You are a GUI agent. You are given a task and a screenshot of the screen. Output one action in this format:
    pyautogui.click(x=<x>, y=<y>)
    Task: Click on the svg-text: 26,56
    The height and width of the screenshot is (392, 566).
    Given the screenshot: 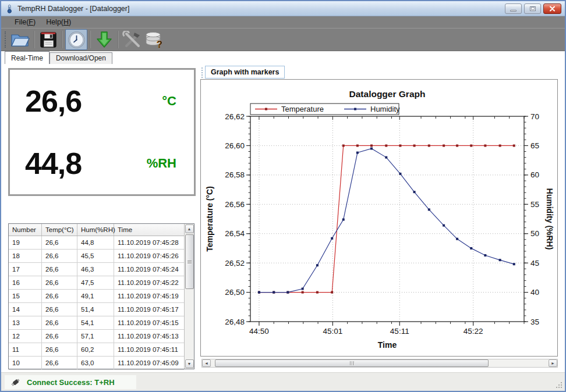 What is the action you would take?
    pyautogui.click(x=235, y=205)
    